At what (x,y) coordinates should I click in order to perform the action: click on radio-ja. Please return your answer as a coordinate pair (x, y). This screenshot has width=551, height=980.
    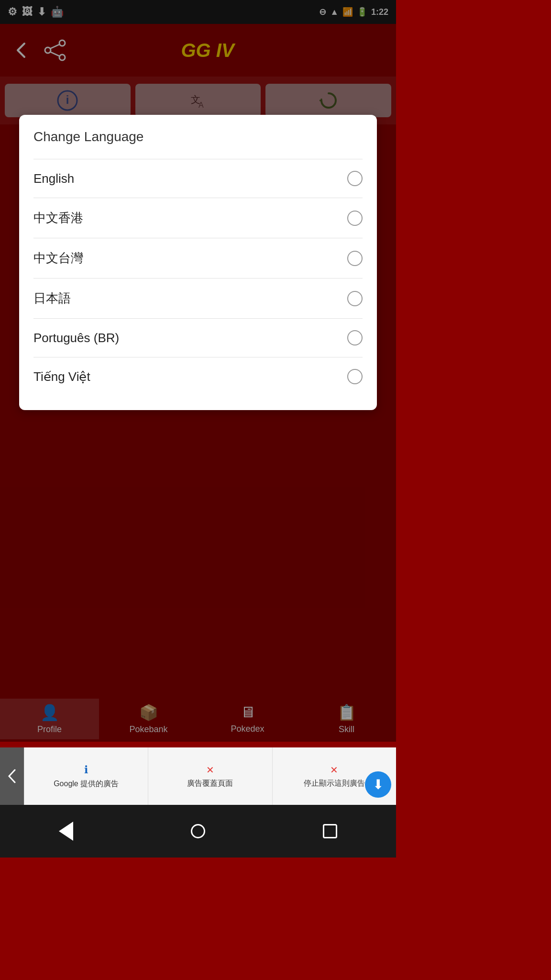
    Looking at the image, I should click on (355, 299).